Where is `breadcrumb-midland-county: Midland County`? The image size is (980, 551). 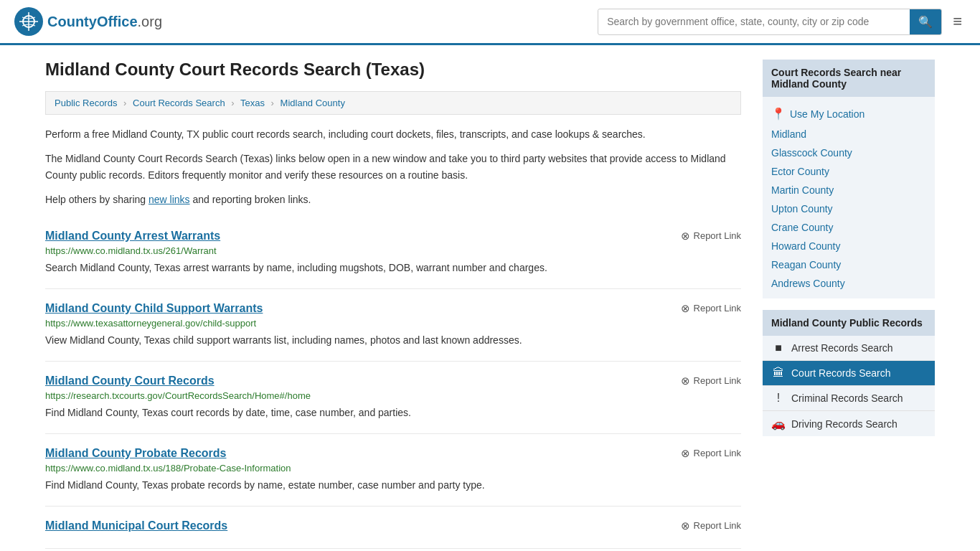
breadcrumb-midland-county: Midland County is located at coordinates (313, 103).